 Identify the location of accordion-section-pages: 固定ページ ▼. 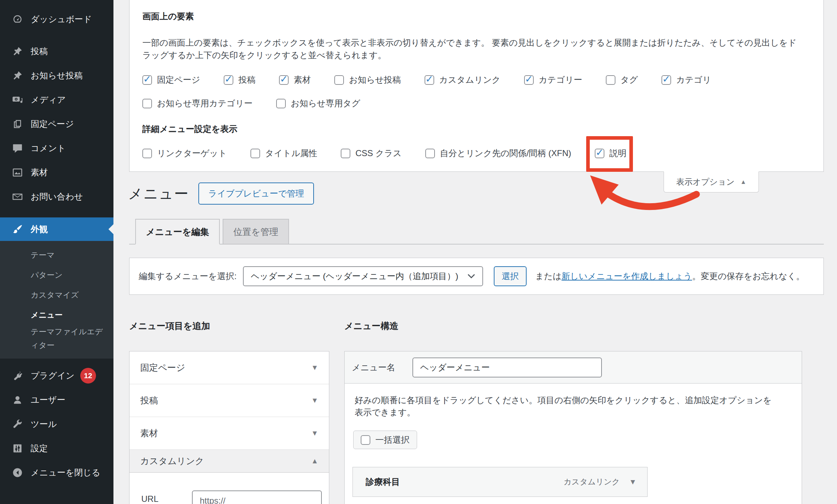
(229, 368).